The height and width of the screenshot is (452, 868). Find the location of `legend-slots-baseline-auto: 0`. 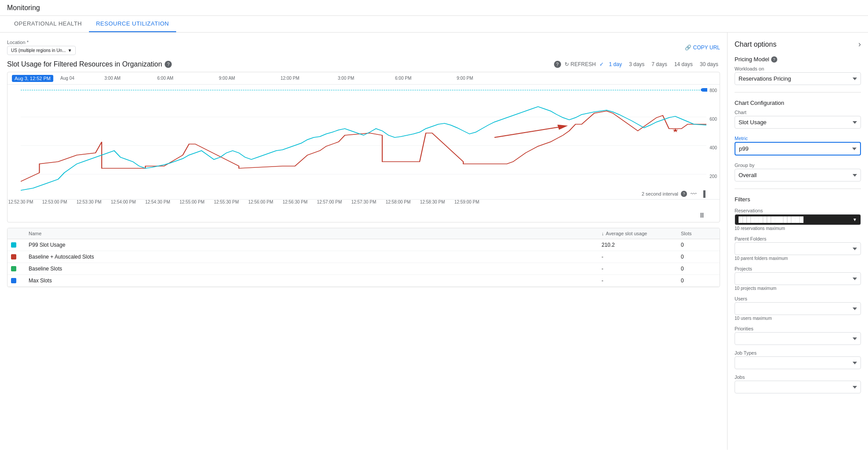

legend-slots-baseline-auto: 0 is located at coordinates (698, 257).